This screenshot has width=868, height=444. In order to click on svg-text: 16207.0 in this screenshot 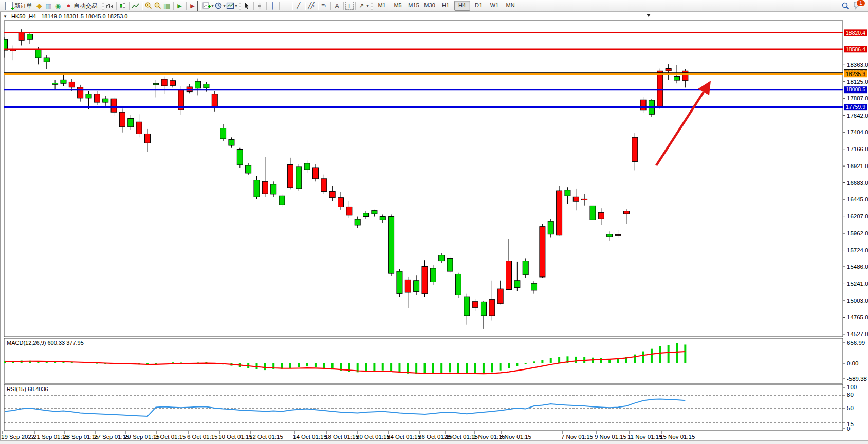, I will do `click(857, 216)`.